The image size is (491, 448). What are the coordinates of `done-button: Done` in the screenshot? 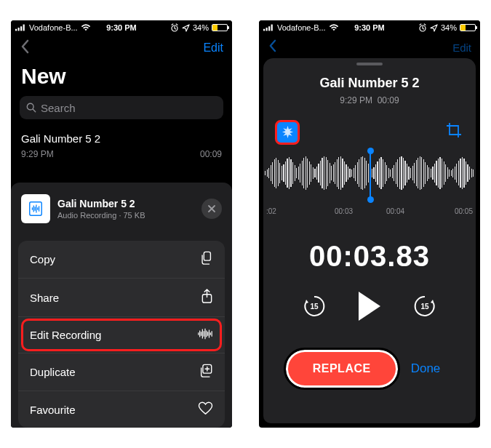 It's located at (426, 369).